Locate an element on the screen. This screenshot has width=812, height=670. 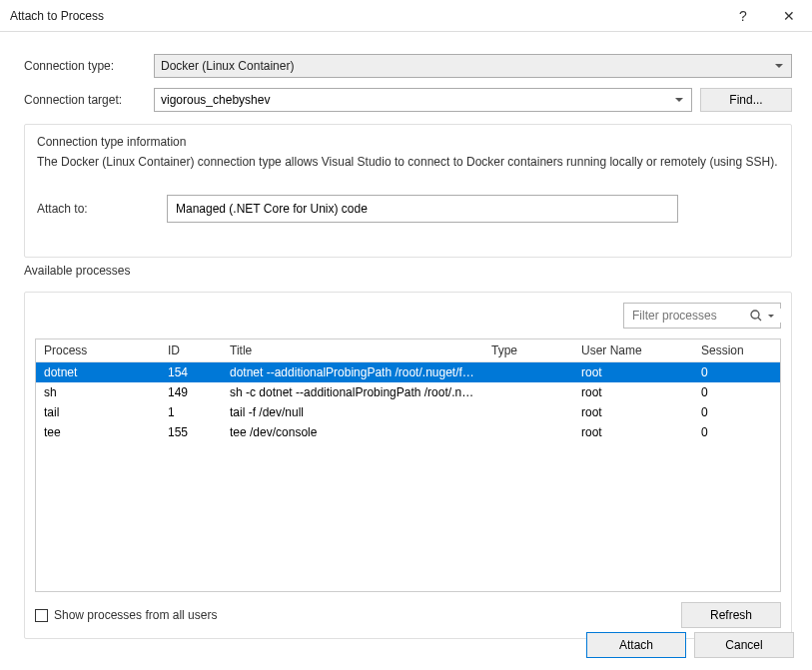
table-row: sh149sh -c dotnet --additionalProbingPat… is located at coordinates (407, 392).